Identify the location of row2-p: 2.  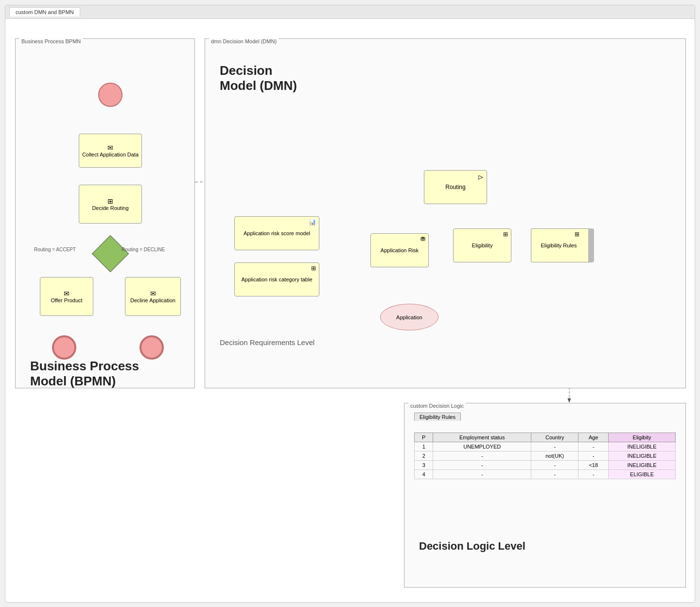
(424, 456).